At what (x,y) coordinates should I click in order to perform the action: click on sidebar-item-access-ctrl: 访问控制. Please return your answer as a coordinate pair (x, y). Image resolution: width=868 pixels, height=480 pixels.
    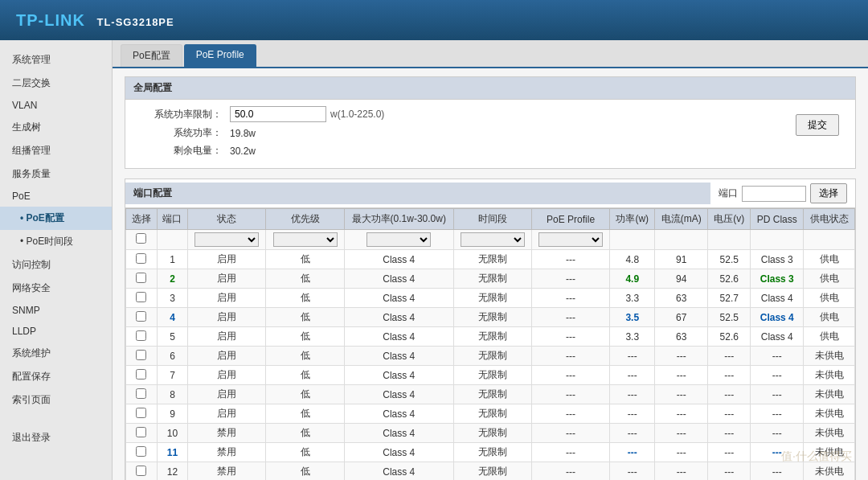
    Looking at the image, I should click on (56, 265).